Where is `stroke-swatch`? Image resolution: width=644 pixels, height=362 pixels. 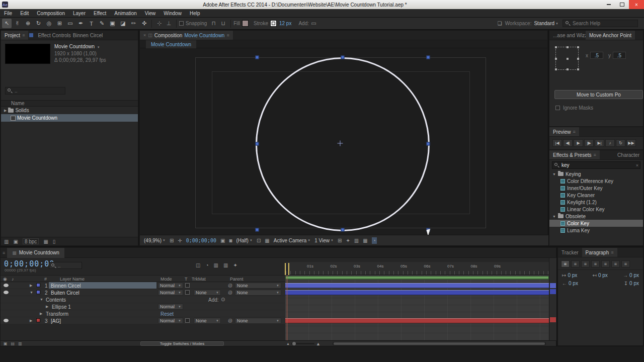
stroke-swatch is located at coordinates (274, 23).